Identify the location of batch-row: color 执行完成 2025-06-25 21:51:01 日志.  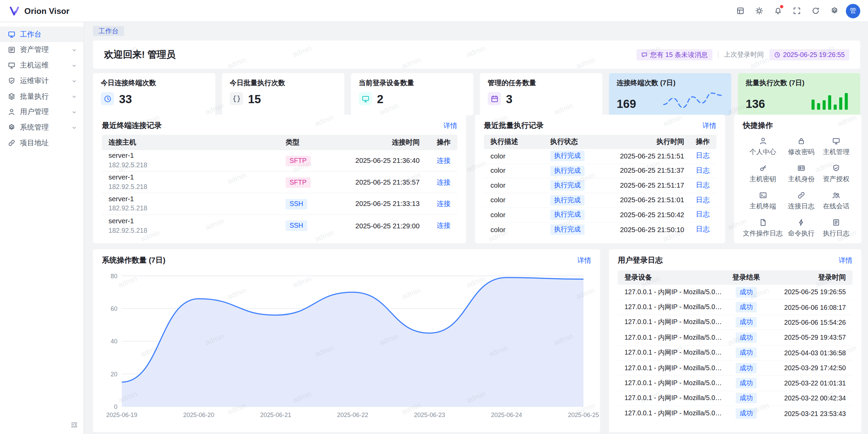
(600, 200).